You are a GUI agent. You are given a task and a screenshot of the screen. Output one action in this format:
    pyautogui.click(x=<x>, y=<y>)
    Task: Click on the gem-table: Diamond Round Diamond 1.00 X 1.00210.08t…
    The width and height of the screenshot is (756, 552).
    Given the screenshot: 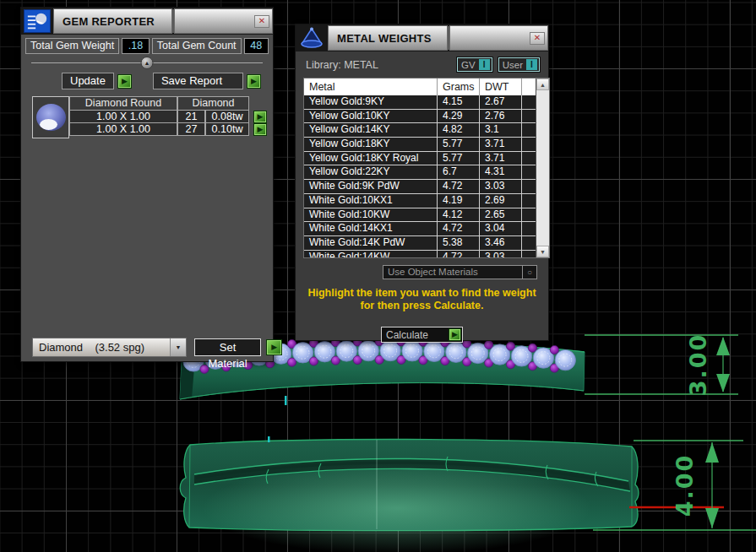 What is the action you would take?
    pyautogui.click(x=152, y=117)
    